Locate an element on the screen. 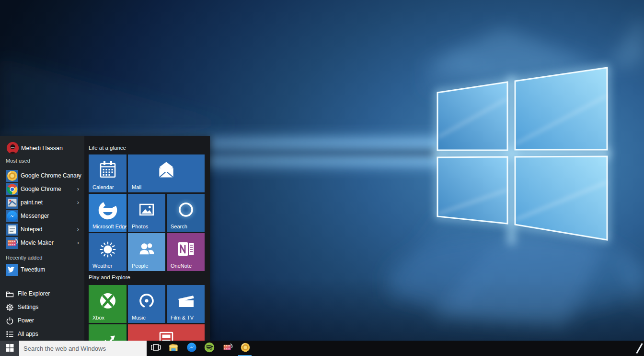 This screenshot has height=356, width=644. app-item-tweetium: Tweetium is located at coordinates (42, 270).